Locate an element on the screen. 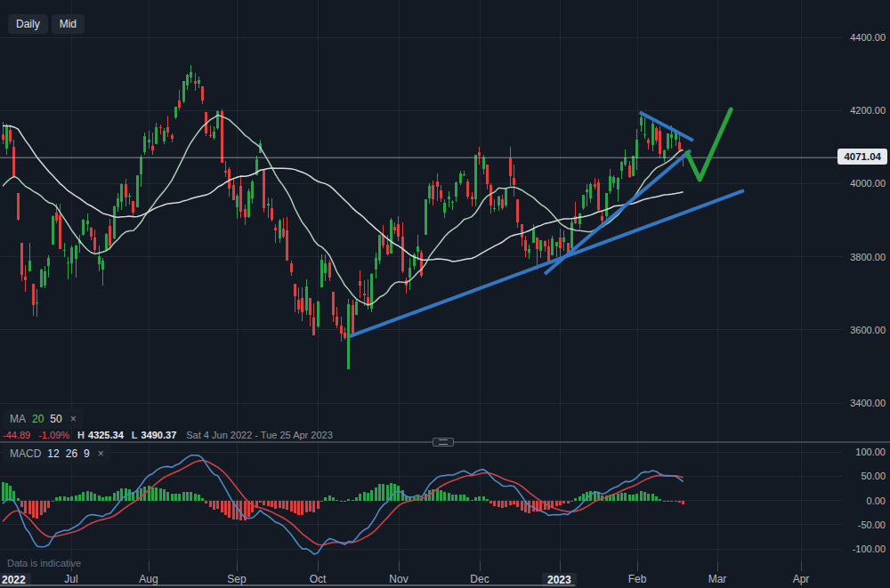 The width and height of the screenshot is (890, 588). macd-param-fast: 12 is located at coordinates (53, 454).